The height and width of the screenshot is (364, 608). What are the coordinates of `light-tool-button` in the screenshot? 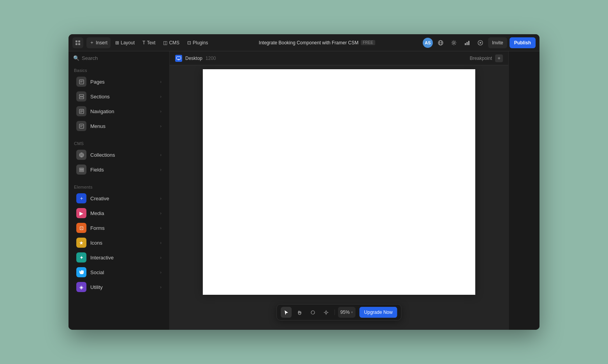 It's located at (326, 312).